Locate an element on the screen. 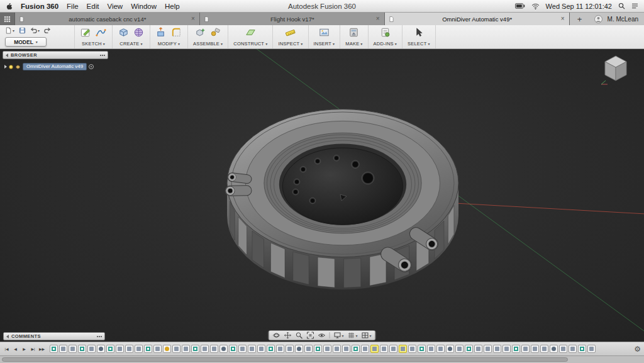  view-cube is located at coordinates (616, 69).